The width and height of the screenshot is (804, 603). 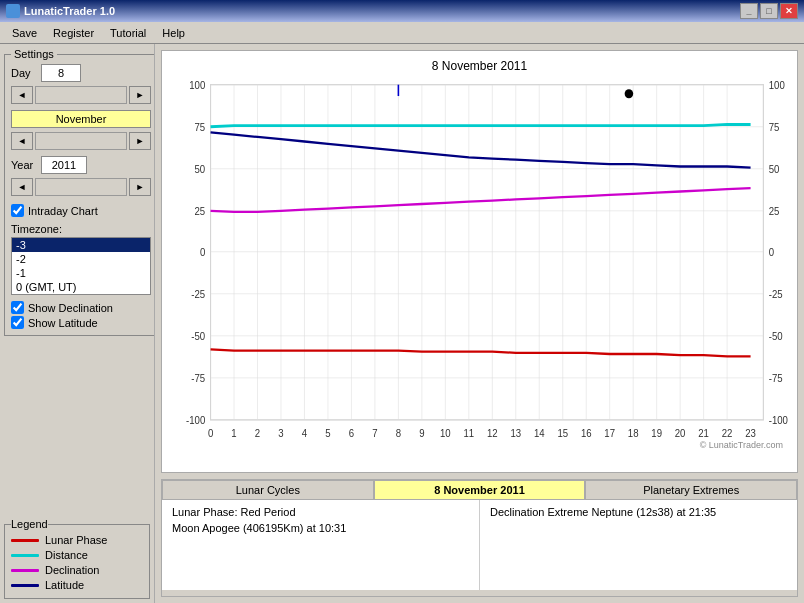 I want to click on timezone-list: -3 -2 -1 0 (GMT, UT), so click(x=81, y=266).